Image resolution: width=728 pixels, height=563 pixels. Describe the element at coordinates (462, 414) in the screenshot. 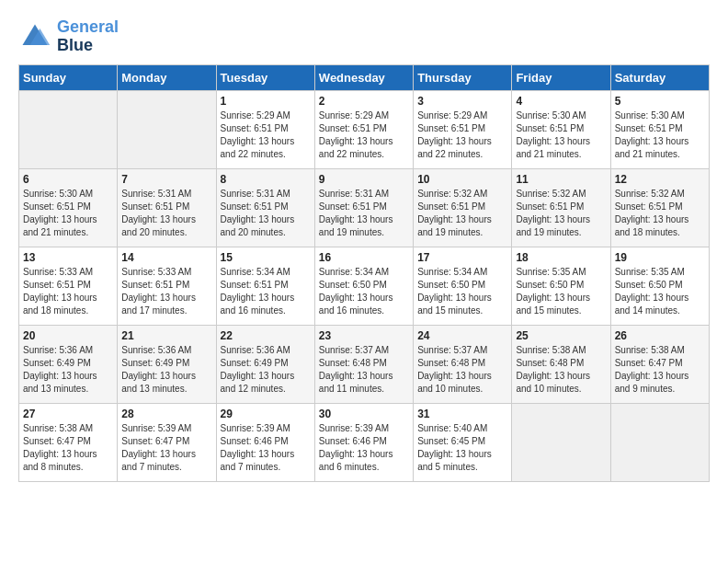

I see `day-number: 31` at that location.